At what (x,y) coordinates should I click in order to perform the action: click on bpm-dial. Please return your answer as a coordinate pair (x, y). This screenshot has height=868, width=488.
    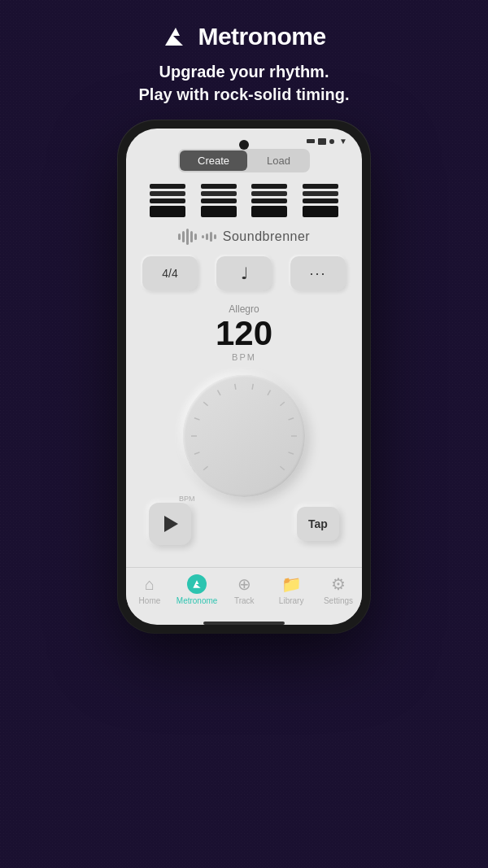
    Looking at the image, I should click on (244, 436).